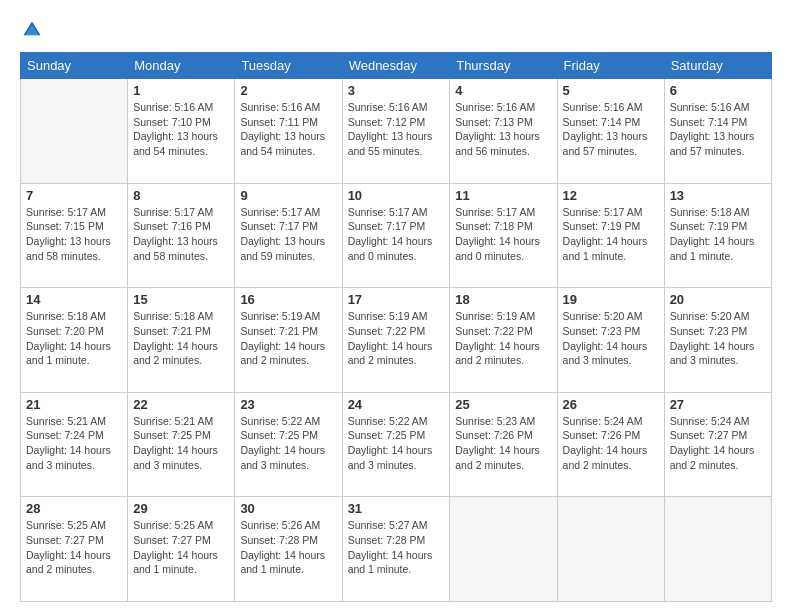  I want to click on day-info: Sunrise: 5:16 AMSunset: 7:12 PMDaylight:…, so click(396, 130).